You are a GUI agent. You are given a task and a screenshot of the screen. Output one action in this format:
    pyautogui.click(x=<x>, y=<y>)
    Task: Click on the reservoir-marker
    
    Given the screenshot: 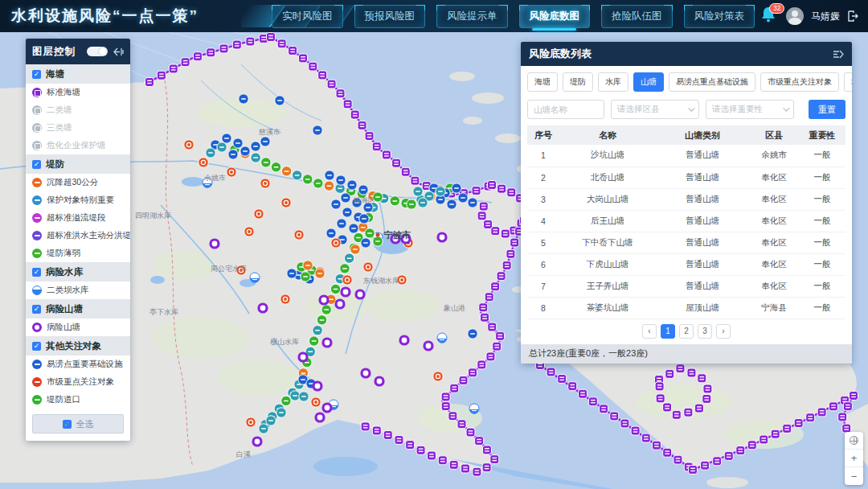 What is the action you would take?
    pyautogui.click(x=442, y=338)
    